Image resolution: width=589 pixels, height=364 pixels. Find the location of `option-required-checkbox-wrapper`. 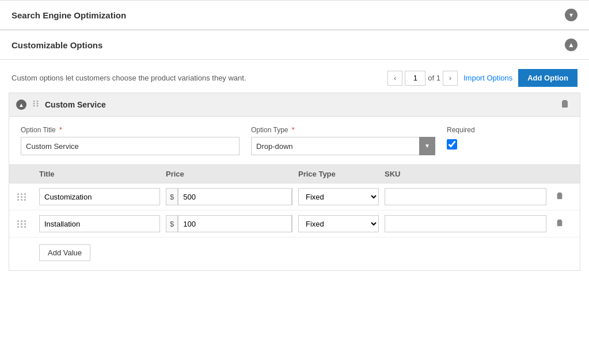

option-required-checkbox-wrapper is located at coordinates (470, 144).